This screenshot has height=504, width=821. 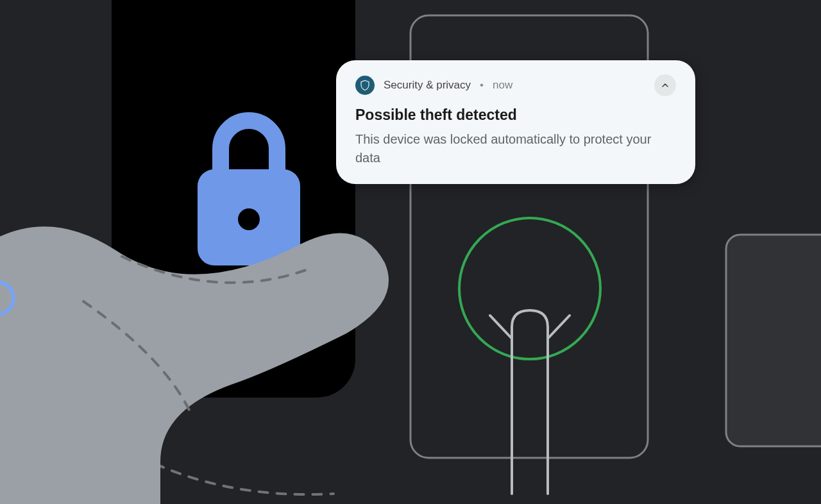 I want to click on side-panel, so click(x=774, y=340).